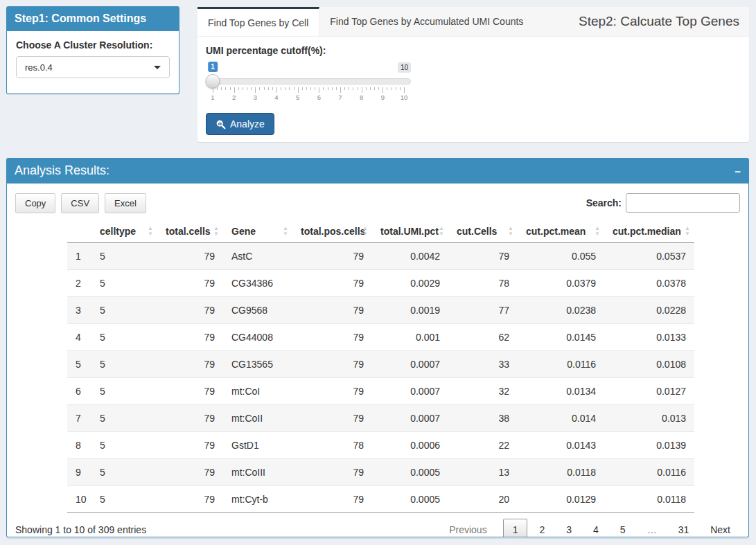 The height and width of the screenshot is (545, 756). What do you see at coordinates (561, 392) in the screenshot?
I see `table-cell: 0.0134` at bounding box center [561, 392].